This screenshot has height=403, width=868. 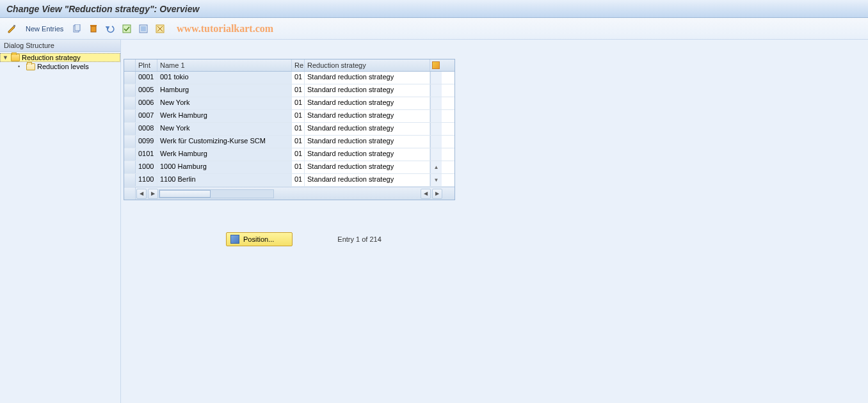 What do you see at coordinates (289, 142) in the screenshot?
I see `table-row: 0099Werk für Customizing-Kurse SCM01Stan…` at bounding box center [289, 142].